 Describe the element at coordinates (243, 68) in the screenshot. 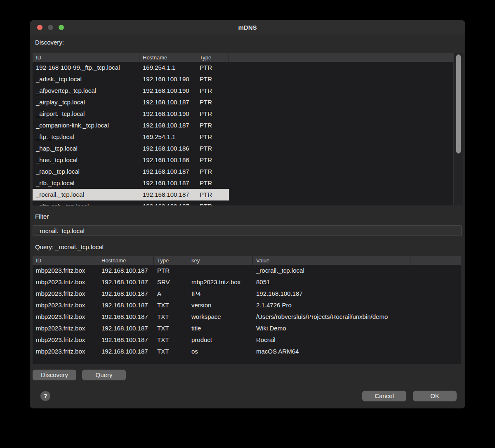

I see `table-row: 192-168-100-99._ftp._tcp.local169.254.1.…` at that location.